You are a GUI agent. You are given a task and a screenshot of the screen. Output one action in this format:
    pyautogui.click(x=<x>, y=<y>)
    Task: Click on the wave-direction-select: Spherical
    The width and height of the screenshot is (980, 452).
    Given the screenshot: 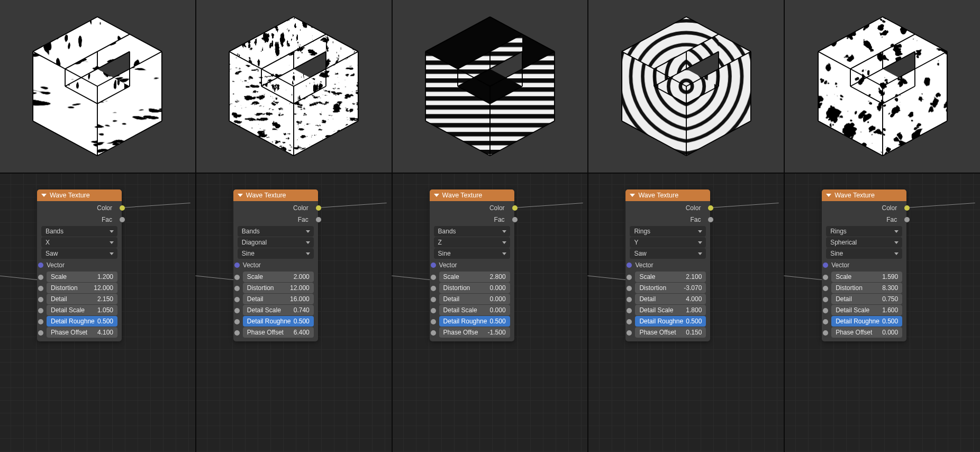 What is the action you would take?
    pyautogui.click(x=864, y=242)
    